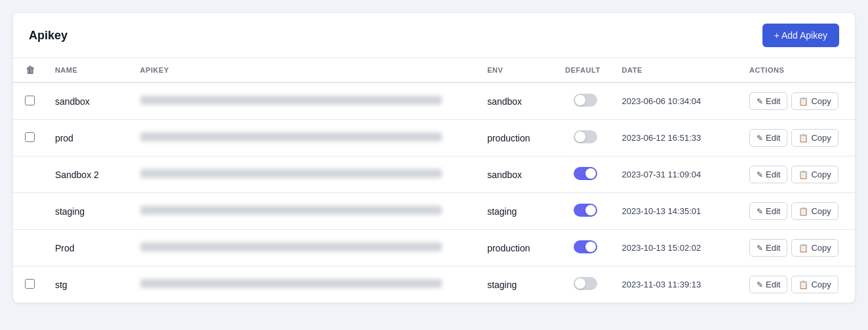 The width and height of the screenshot is (868, 330). Describe the element at coordinates (678, 71) in the screenshot. I see `header-date: DATE` at that location.